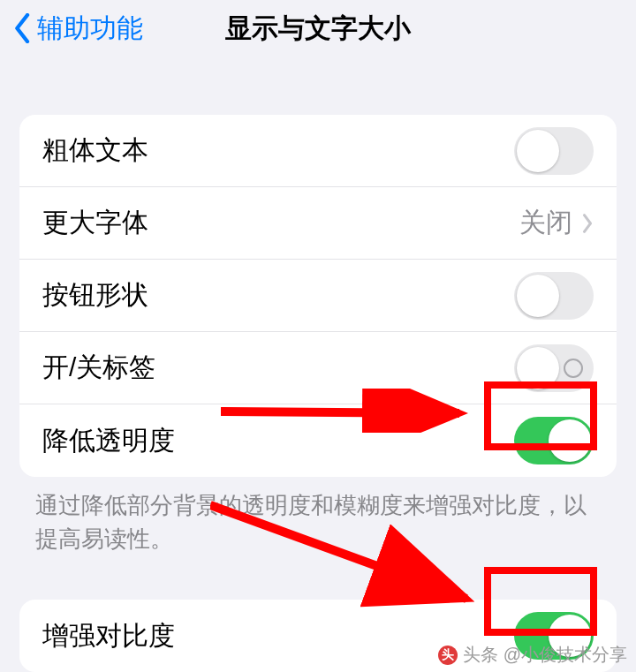  Describe the element at coordinates (95, 223) in the screenshot. I see `row-label: 更大字体` at that location.